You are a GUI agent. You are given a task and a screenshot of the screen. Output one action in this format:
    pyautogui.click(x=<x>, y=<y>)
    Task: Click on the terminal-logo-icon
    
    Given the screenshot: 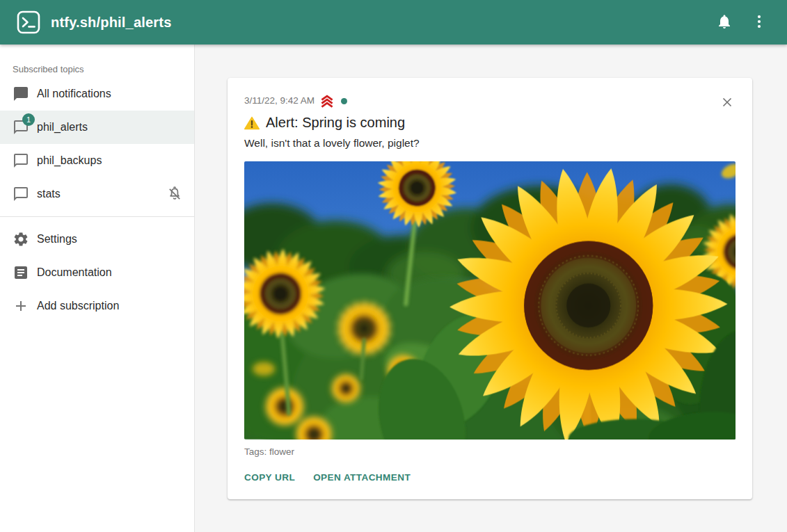 What is the action you would take?
    pyautogui.click(x=29, y=22)
    